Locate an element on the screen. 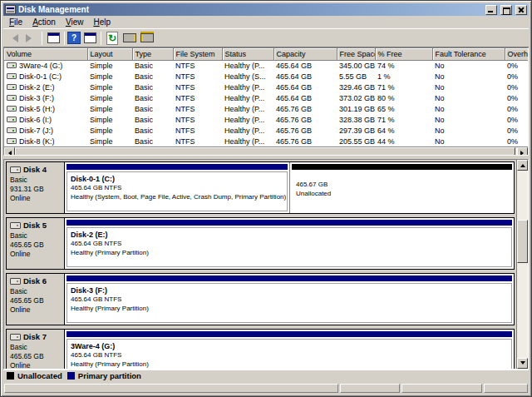 This screenshot has width=532, height=397. volume-row: 3Ware-4 (G:) Simple Basic NTFS Healthy (… is located at coordinates (266, 65).